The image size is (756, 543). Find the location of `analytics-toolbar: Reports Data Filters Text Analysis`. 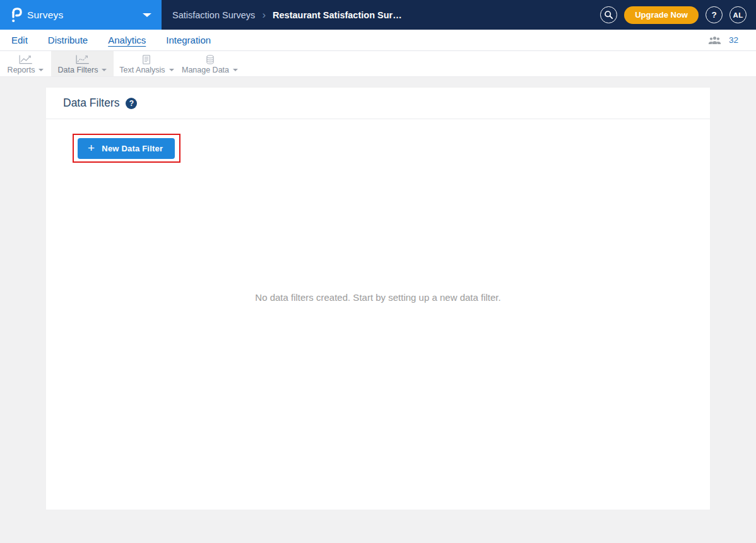

analytics-toolbar: Reports Data Filters Text Analysis is located at coordinates (378, 64).